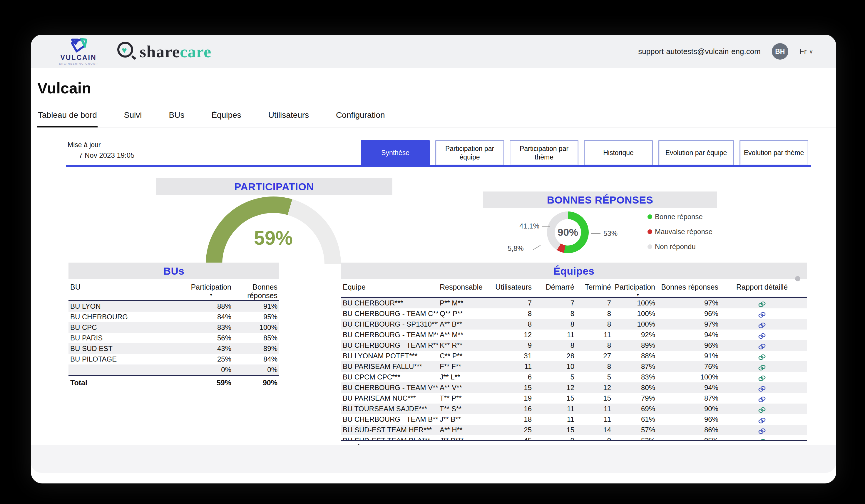  I want to click on bus-table: BU Participation ▼ Bonnes réponses BU LY…, so click(174, 333).